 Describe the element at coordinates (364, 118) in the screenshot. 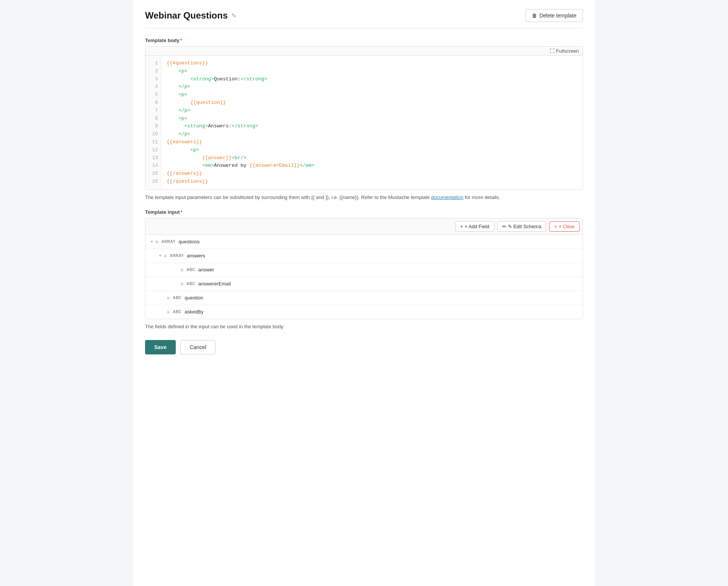

I see `code-editor: ⛶ Fullscreen 12345678910111213141516 {{#…` at that location.